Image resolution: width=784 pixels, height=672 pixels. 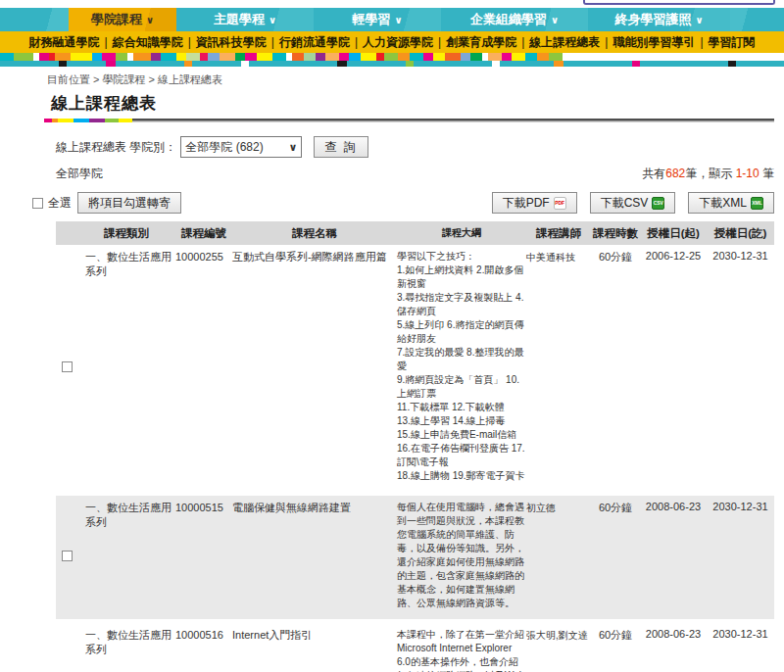 What do you see at coordinates (732, 43) in the screenshot?
I see `submenu-link: 學習訂閱` at bounding box center [732, 43].